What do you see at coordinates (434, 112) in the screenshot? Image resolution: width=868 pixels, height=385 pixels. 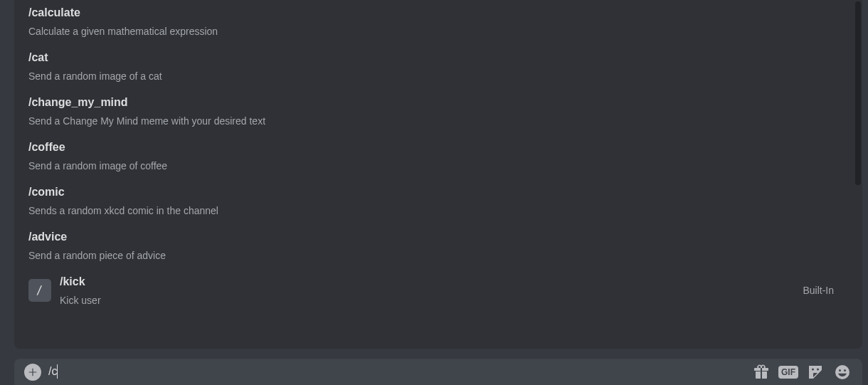 I see `command-item: /change_my_mindSend a Change My Mind mem…` at bounding box center [434, 112].